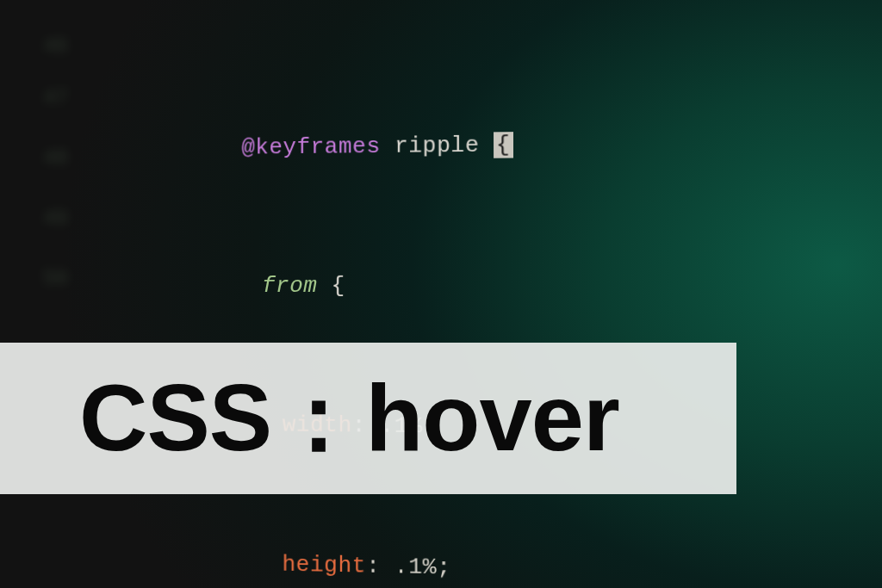  Describe the element at coordinates (296, 286) in the screenshot. I see `token-keyword: from` at that location.